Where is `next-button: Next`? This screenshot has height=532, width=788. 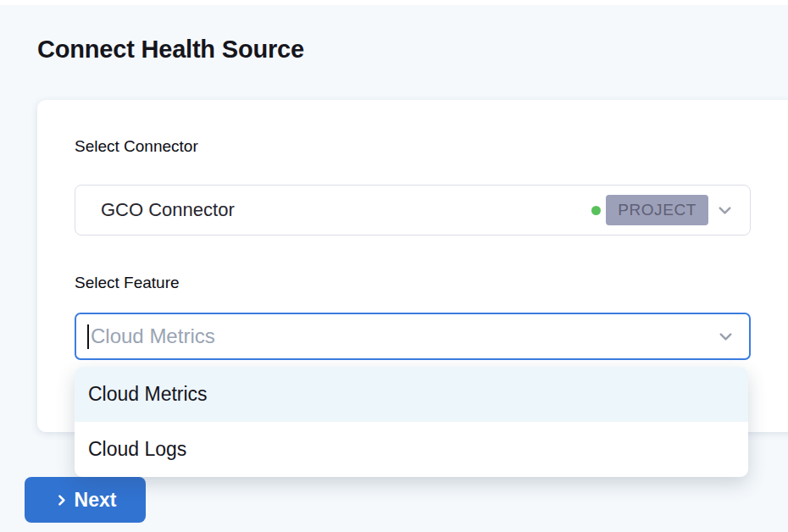
next-button: Next is located at coordinates (85, 500).